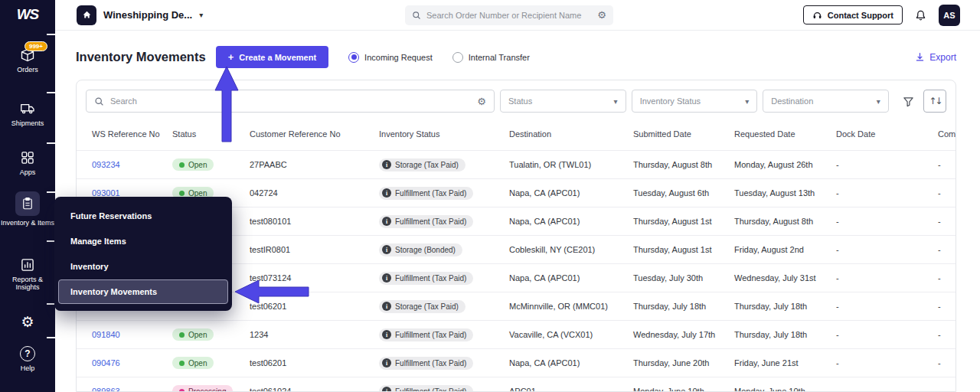 This screenshot has height=392, width=980. I want to click on page-title: Inventory Movements, so click(141, 57).